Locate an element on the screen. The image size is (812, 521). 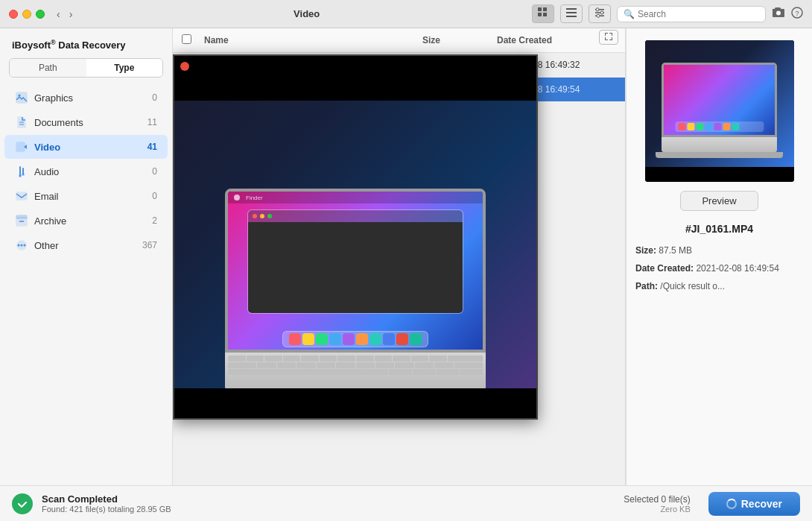
size-label: Size: is located at coordinates (646, 250).